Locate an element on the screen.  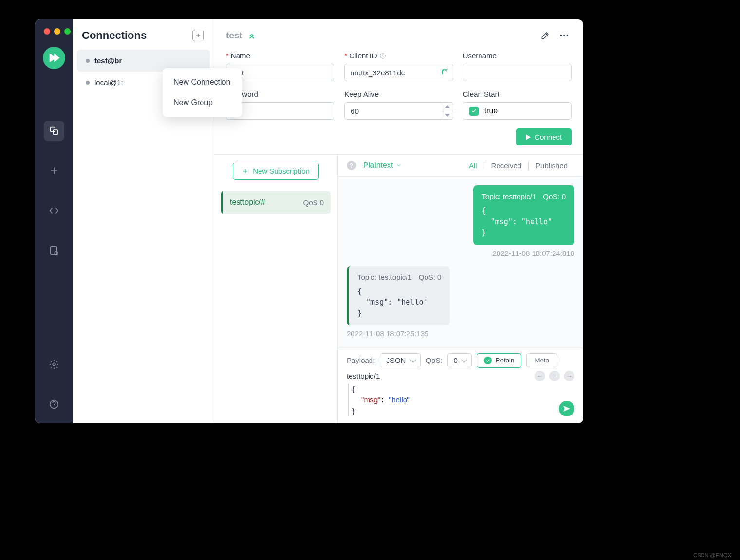
maximize-window-button is located at coordinates (67, 31).